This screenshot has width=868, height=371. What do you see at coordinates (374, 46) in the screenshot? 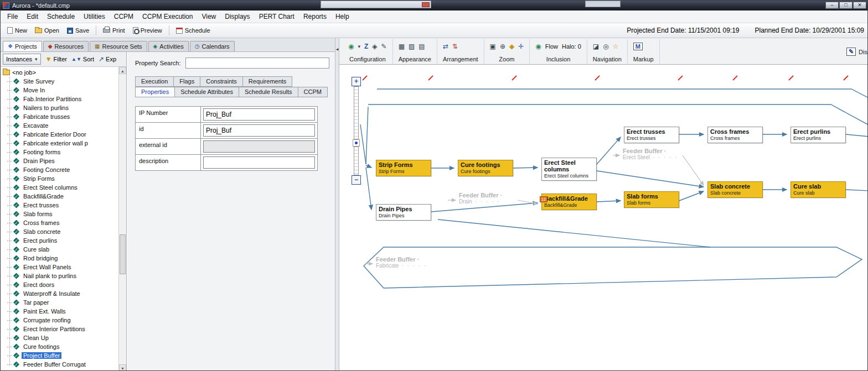
I see `network-icon: ◈` at bounding box center [374, 46].